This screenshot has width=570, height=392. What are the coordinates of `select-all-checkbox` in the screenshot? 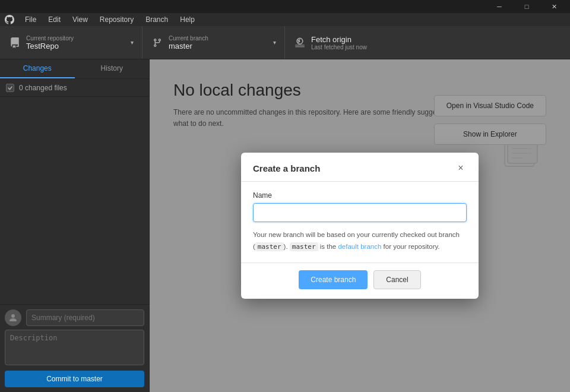 It's located at (10, 88).